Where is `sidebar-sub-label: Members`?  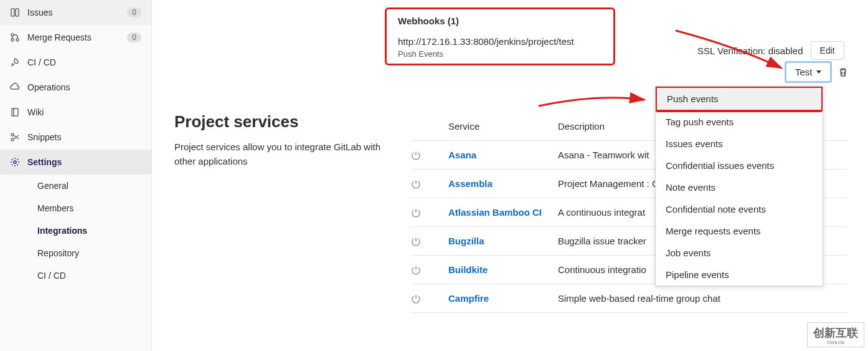
sidebar-sub-label: Members is located at coordinates (90, 208).